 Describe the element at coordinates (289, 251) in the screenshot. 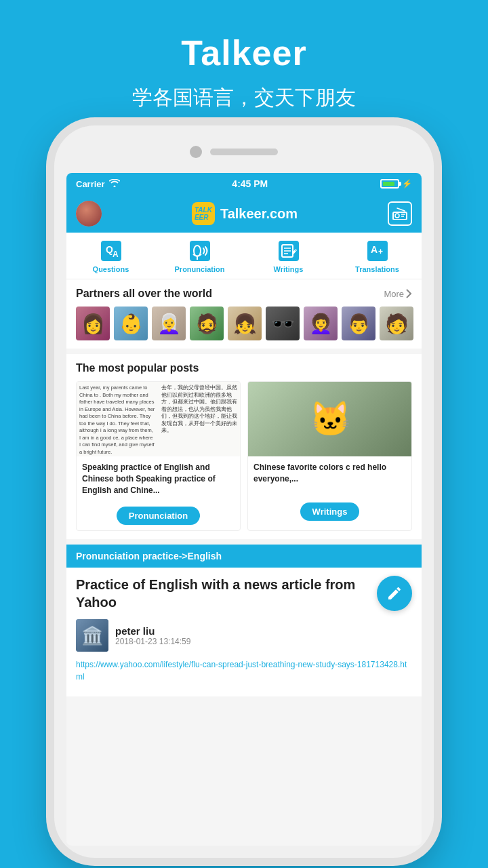

I see `writings-icon` at that location.